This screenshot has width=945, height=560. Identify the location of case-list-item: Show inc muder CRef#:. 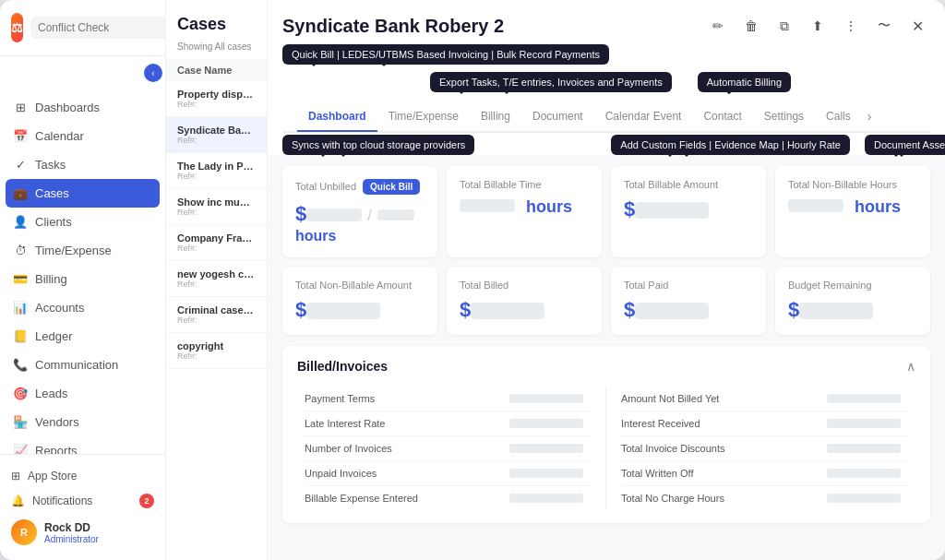
(216, 207).